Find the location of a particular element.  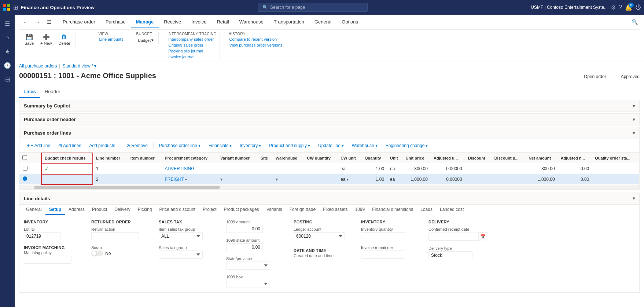

line-tab-loads: Loads is located at coordinates (427, 210).